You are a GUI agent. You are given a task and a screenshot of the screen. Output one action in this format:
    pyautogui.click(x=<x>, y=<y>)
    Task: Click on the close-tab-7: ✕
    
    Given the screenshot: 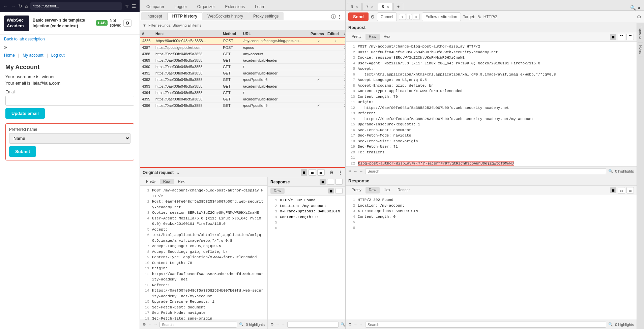 What is the action you would take?
    pyautogui.click(x=372, y=7)
    